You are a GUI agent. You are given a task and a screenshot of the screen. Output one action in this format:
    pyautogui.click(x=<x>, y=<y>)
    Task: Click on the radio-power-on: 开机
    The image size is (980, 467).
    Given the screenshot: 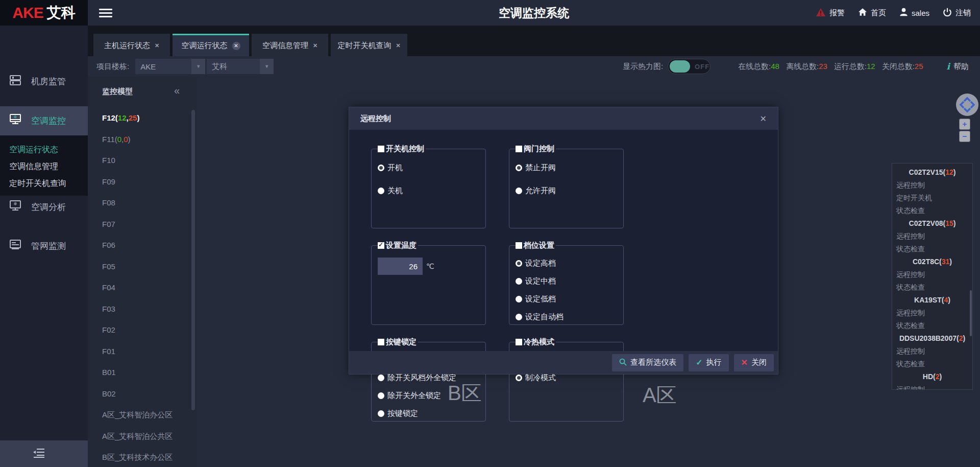 What is the action you would take?
    pyautogui.click(x=429, y=168)
    